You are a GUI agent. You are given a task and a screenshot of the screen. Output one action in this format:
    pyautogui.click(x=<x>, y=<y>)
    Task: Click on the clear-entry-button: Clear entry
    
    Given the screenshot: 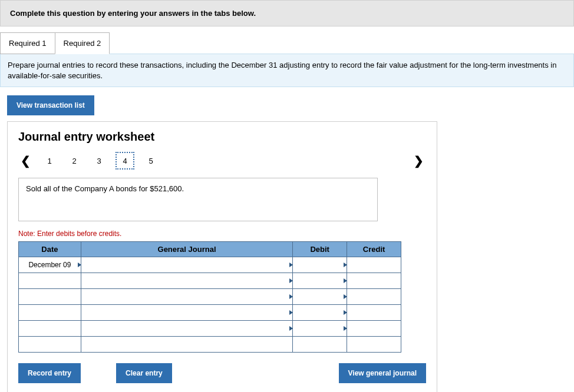 What is the action you would take?
    pyautogui.click(x=144, y=373)
    